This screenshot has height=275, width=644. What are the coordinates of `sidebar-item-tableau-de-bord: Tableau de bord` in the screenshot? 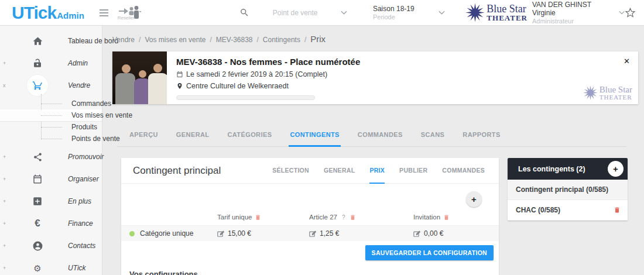 It's located at (51, 41).